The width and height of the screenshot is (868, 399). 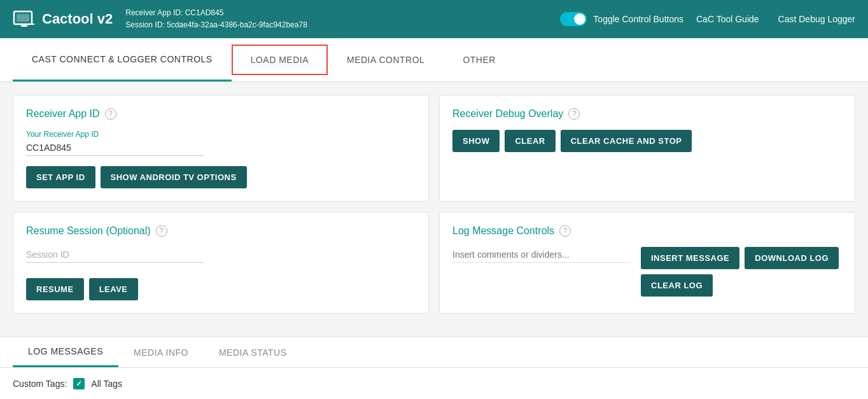 What do you see at coordinates (221, 289) in the screenshot?
I see `resume-session-buttons: RESUME LEAVE` at bounding box center [221, 289].